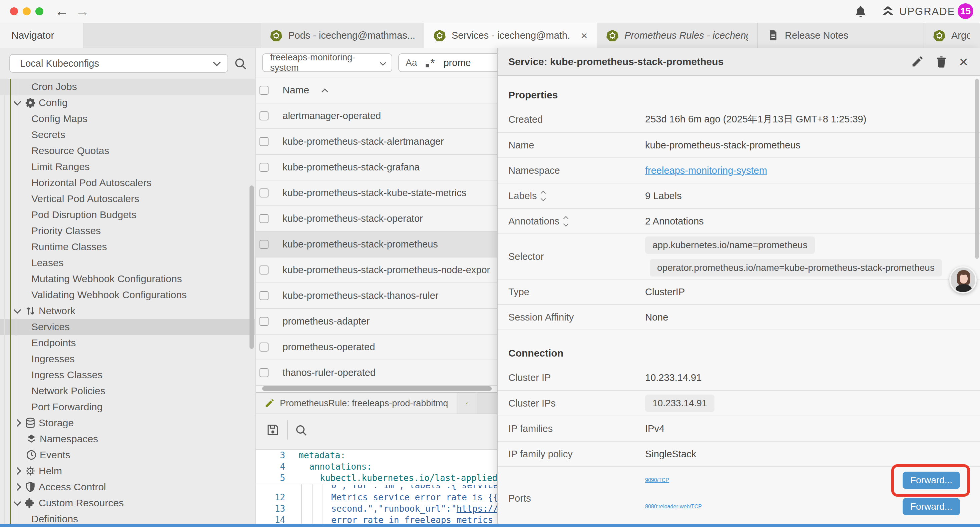 The width and height of the screenshot is (980, 527). What do you see at coordinates (252, 267) in the screenshot?
I see `sidebar-scrollbar` at bounding box center [252, 267].